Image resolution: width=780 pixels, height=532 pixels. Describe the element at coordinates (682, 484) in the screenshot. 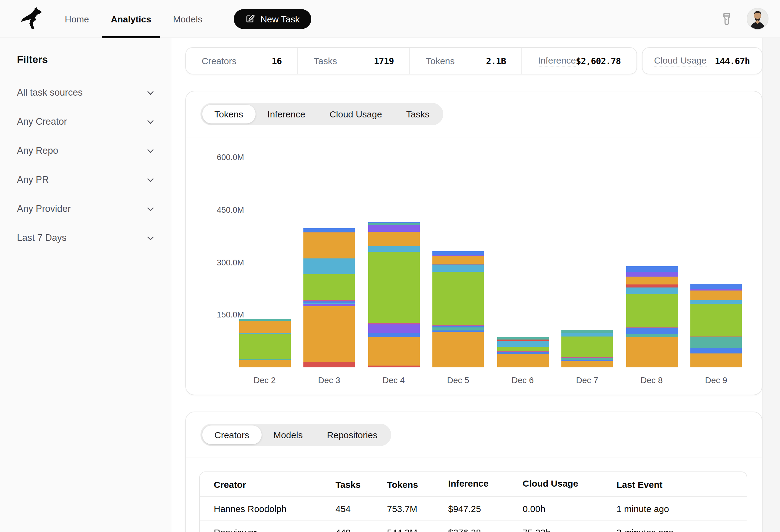

I see `column-header-last-event: Last Event` at that location.